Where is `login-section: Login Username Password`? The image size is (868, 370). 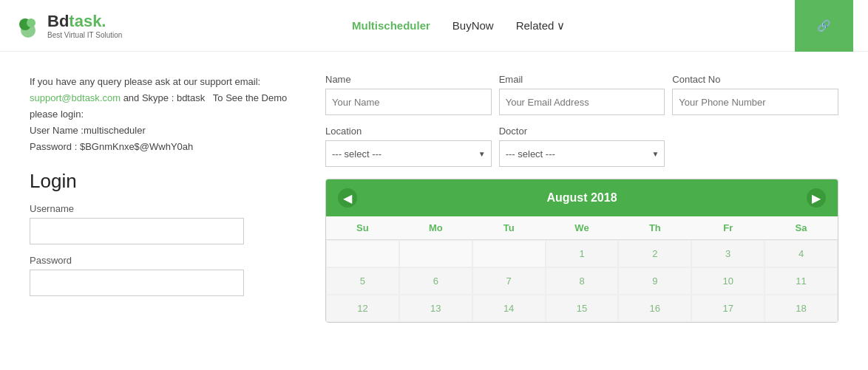 login-section: Login Username Password is located at coordinates (163, 233).